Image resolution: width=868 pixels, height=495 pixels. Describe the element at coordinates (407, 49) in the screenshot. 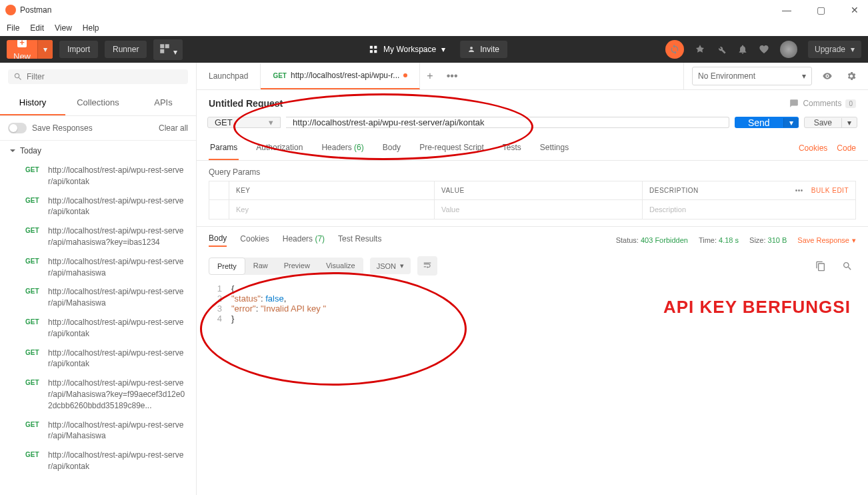

I see `workspace-selector: My Workspace ▾` at that location.